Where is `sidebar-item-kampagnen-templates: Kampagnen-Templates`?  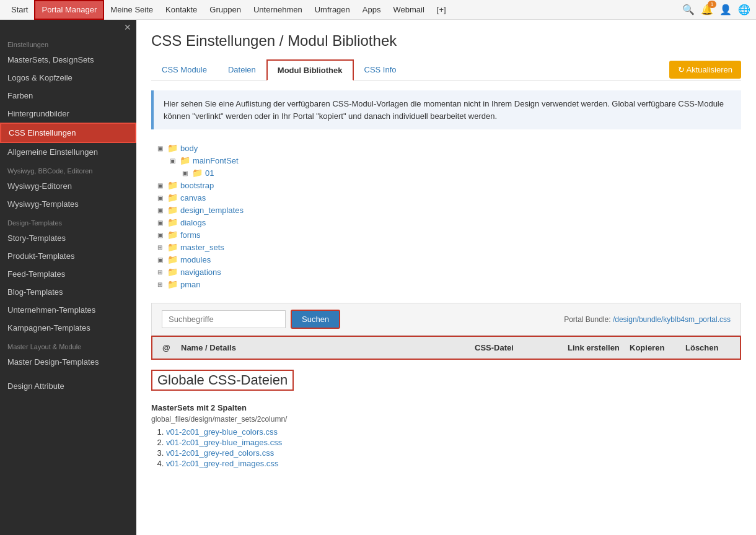
sidebar-item-kampagnen-templates: Kampagnen-Templates is located at coordinates (68, 328).